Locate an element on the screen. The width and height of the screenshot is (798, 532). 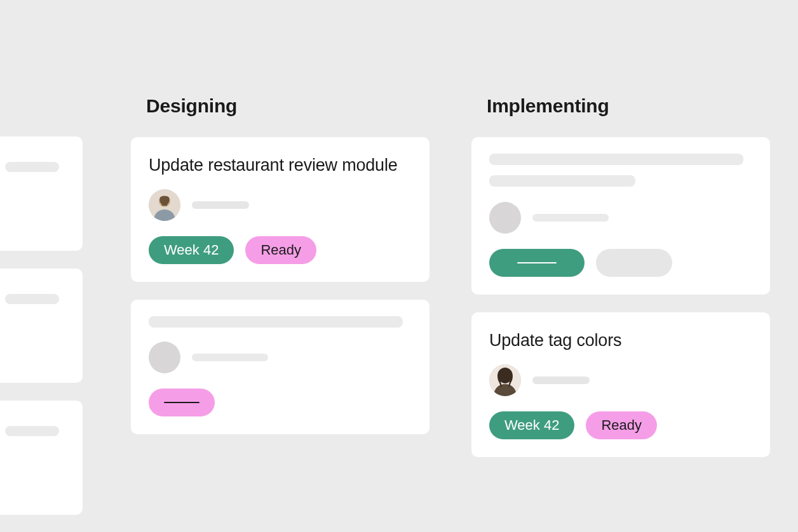
column-placeholder-left is located at coordinates (41, 314).